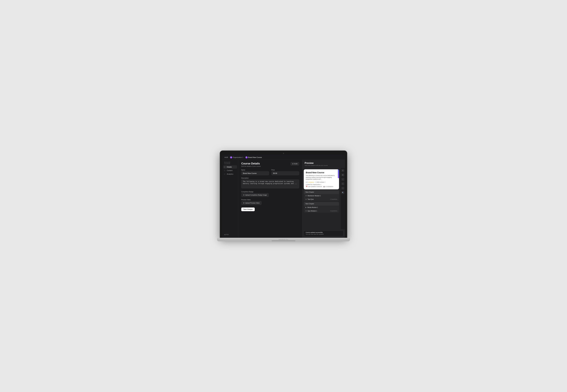 Image resolution: width=567 pixels, height=392 pixels. Describe the element at coordinates (343, 184) in the screenshot. I see `right-icon-diamond: ◇` at that location.